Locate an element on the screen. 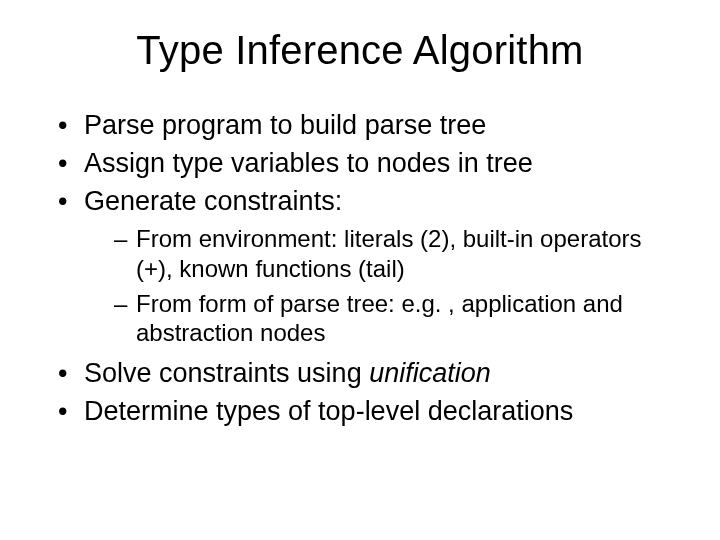 The image size is (720, 540). bullet-text-pre: Solve constraints using is located at coordinates (226, 373).